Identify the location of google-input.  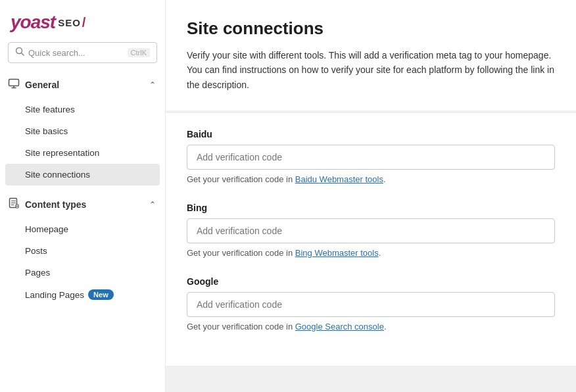
(371, 305).